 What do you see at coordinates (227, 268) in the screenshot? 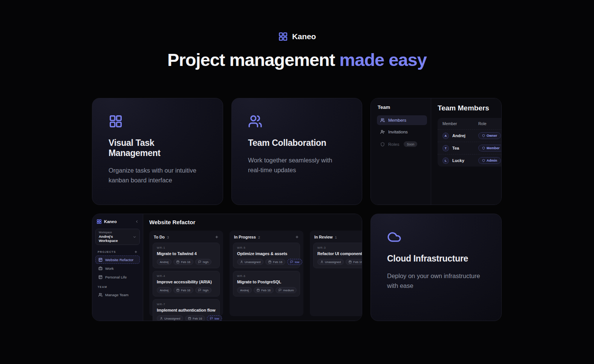
I see `card-kanban-preview: Kaneo Workspace Andrej's Workspace PRO` at bounding box center [227, 268].